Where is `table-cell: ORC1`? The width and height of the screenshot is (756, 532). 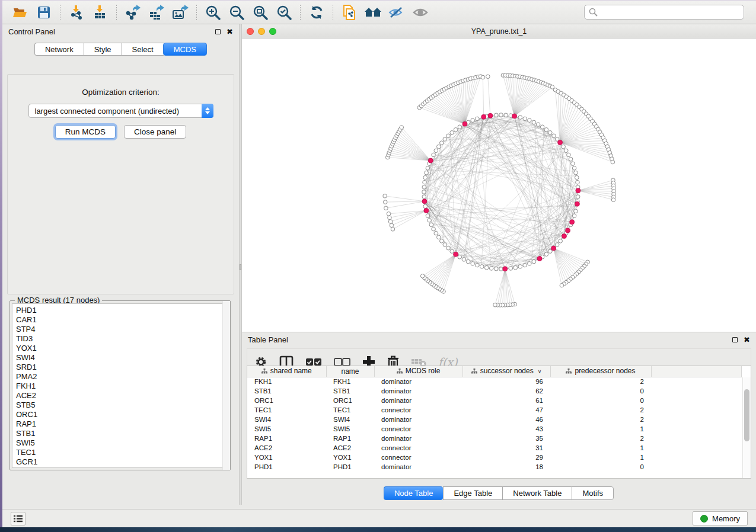 table-cell: ORC1 is located at coordinates (350, 400).